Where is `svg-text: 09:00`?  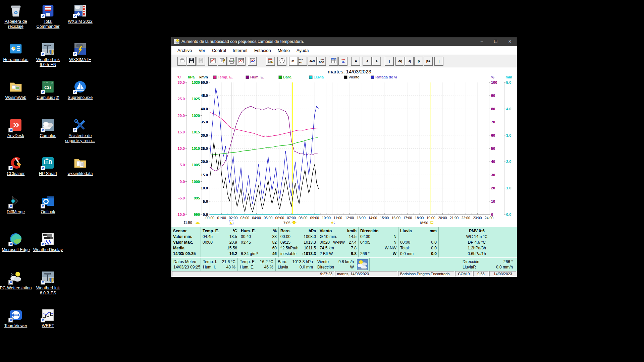
svg-text: 09:00 is located at coordinates (315, 218).